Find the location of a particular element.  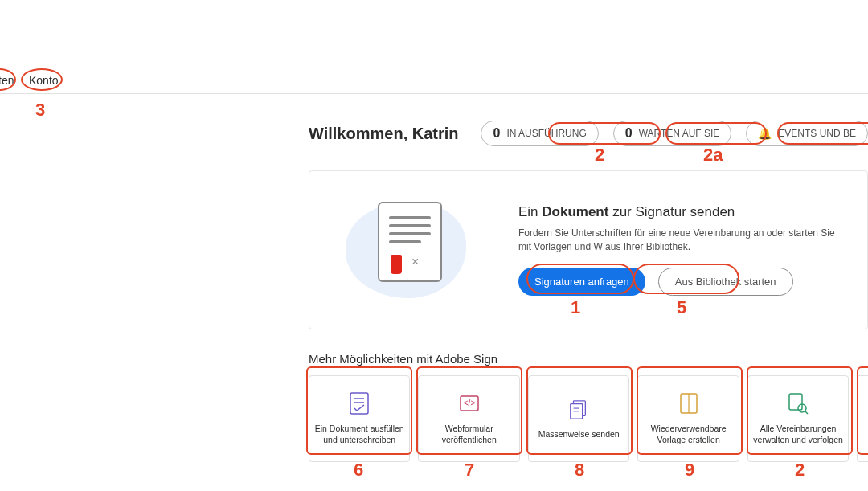

cards-row: Ein Dokument ausfüllen und unterschreibe… is located at coordinates (588, 419).